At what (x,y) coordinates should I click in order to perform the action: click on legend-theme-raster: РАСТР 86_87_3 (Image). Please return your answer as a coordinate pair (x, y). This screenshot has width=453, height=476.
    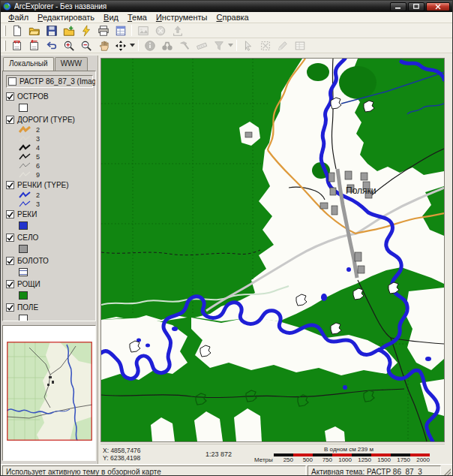
    Looking at the image, I should click on (50, 81).